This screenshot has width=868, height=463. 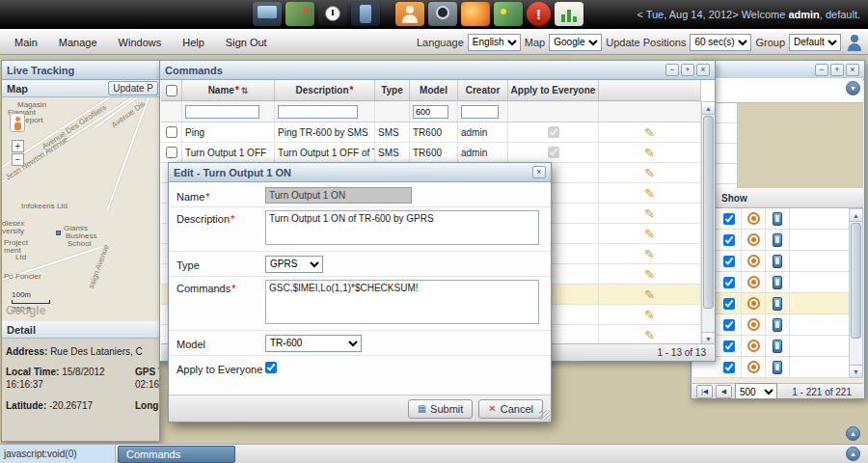 What do you see at coordinates (229, 91) in the screenshot?
I see `column-name: Name*⇅` at bounding box center [229, 91].